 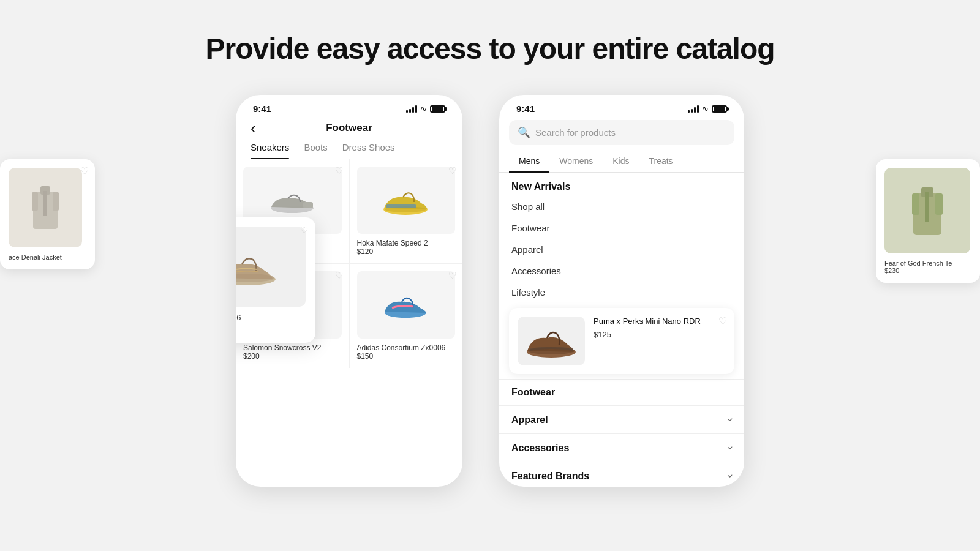 I want to click on partial-right-jacket-image, so click(x=927, y=211).